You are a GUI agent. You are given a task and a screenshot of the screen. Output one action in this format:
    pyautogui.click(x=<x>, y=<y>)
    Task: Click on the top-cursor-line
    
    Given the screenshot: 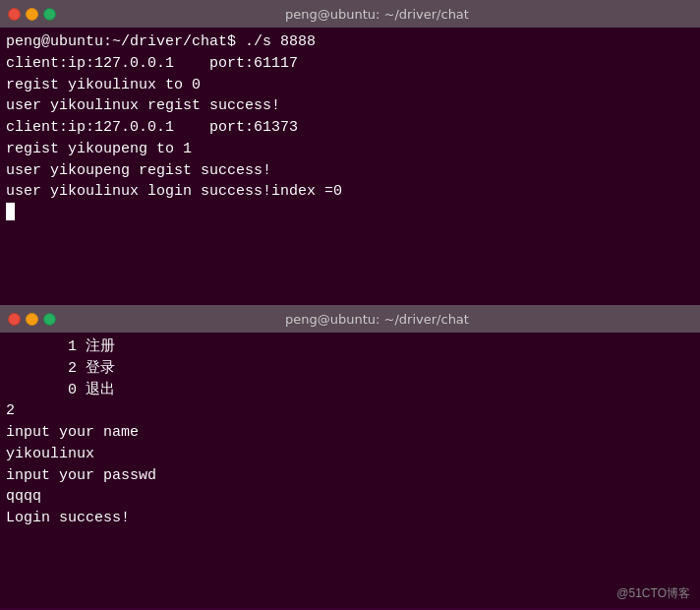 What is the action you would take?
    pyautogui.click(x=350, y=212)
    